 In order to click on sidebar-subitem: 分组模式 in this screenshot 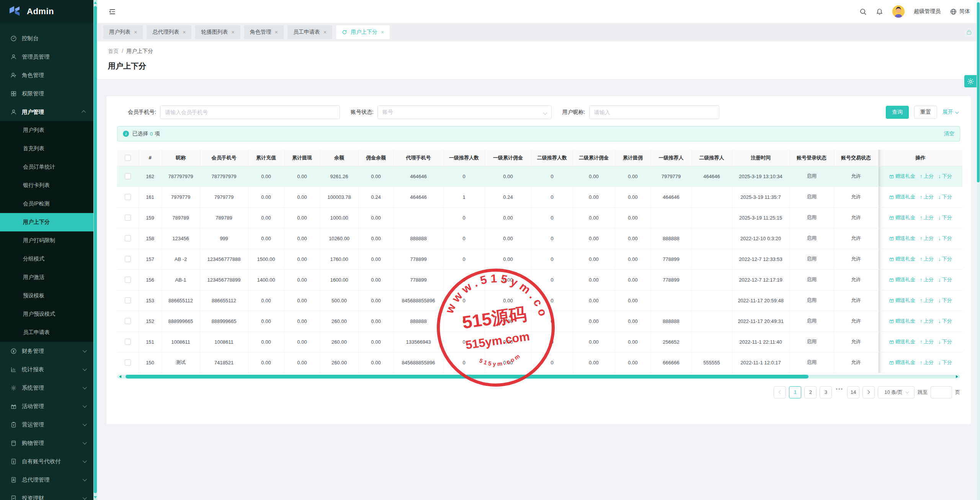, I will do `click(47, 259)`.